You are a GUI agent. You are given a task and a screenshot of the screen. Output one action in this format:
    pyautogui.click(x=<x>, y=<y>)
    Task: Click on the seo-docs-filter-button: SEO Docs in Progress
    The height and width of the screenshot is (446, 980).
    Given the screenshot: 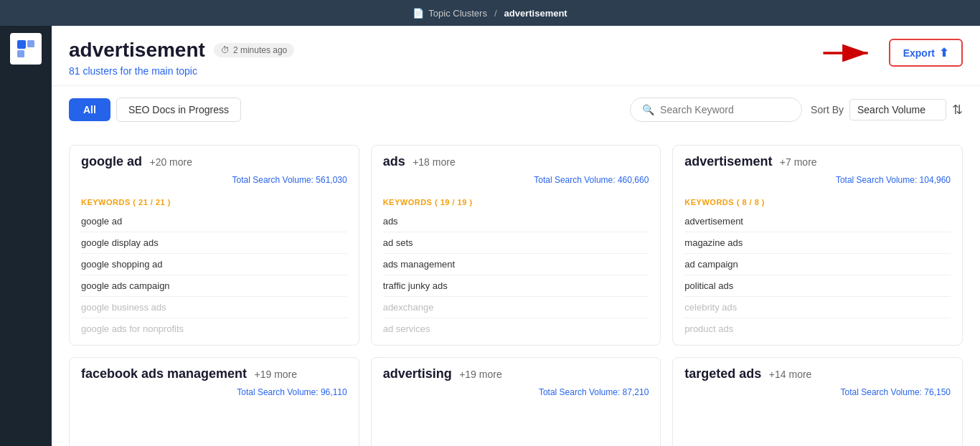 What is the action you would take?
    pyautogui.click(x=179, y=110)
    